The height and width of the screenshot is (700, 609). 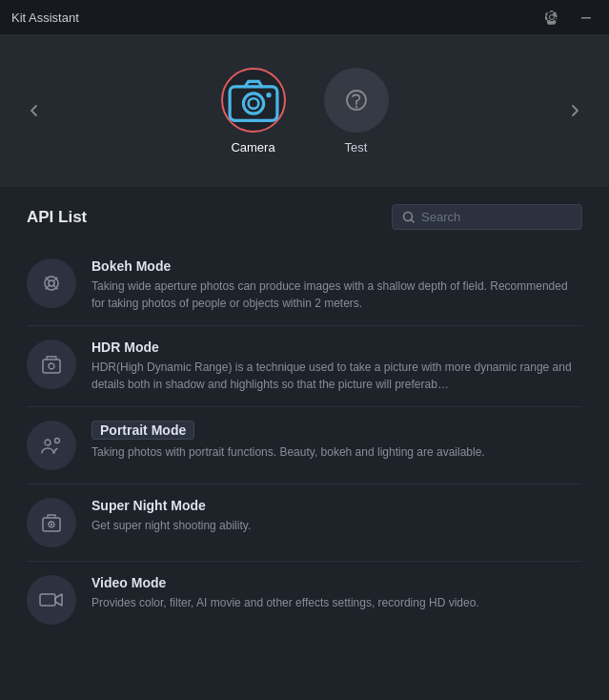 What do you see at coordinates (337, 516) in the screenshot?
I see `supernight-content: Super Night Mode Get super night shootin…` at bounding box center [337, 516].